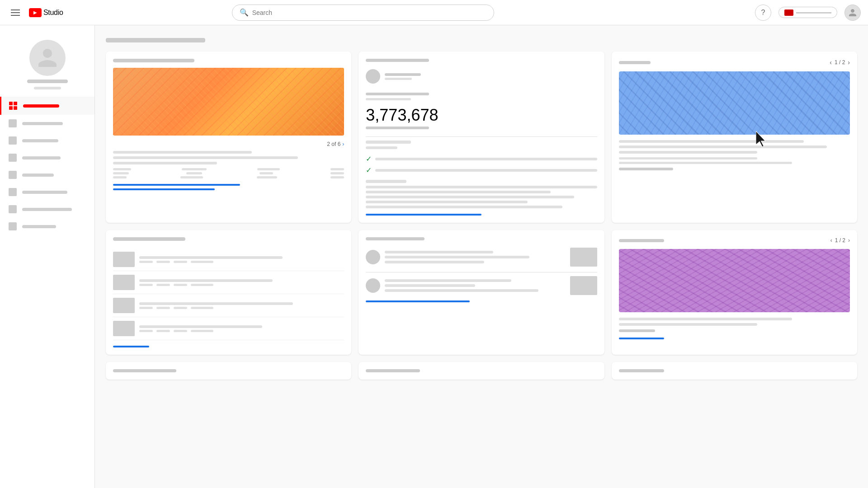 This screenshot has height=488, width=868. What do you see at coordinates (403, 75) in the screenshot?
I see `avatar-name` at bounding box center [403, 75].